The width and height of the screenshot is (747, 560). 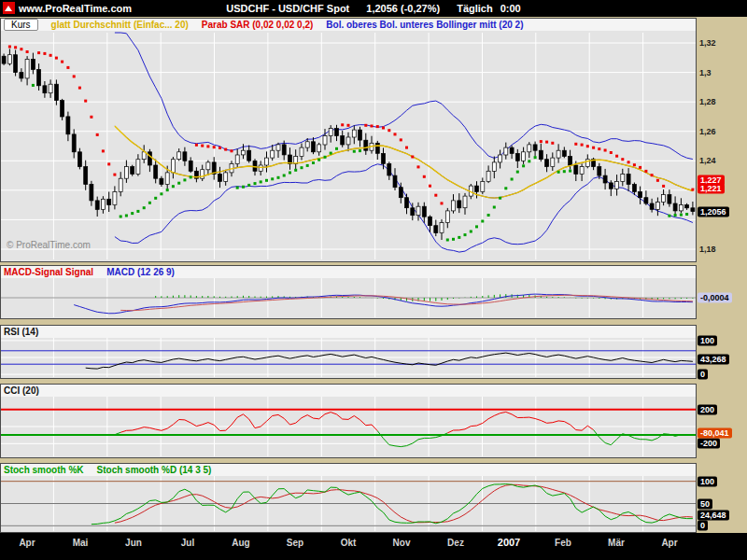 What do you see at coordinates (715, 299) in the screenshot?
I see `macd-value-box: -0,0004` at bounding box center [715, 299].